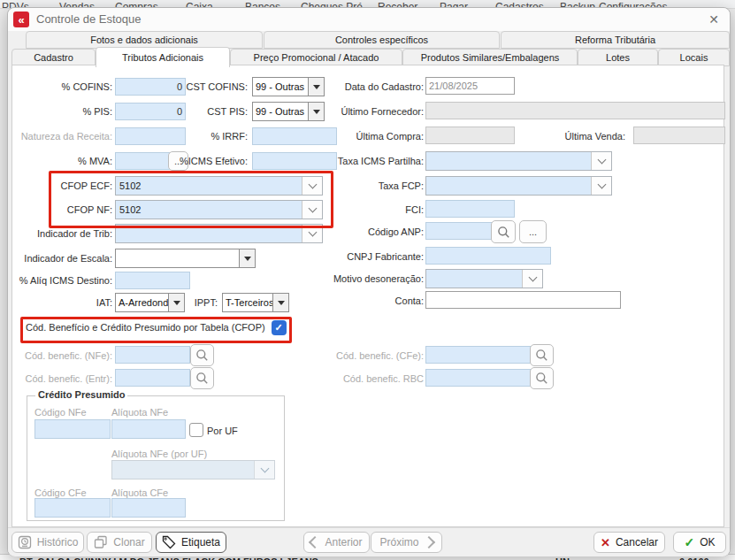 The height and width of the screenshot is (560, 735). I want to click on cod-benefic-entr-search-button, so click(202, 379).